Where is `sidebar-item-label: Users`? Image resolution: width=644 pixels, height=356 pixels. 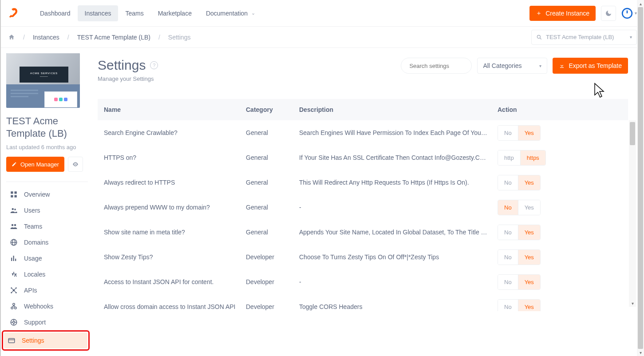 sidebar-item-label: Users is located at coordinates (32, 210).